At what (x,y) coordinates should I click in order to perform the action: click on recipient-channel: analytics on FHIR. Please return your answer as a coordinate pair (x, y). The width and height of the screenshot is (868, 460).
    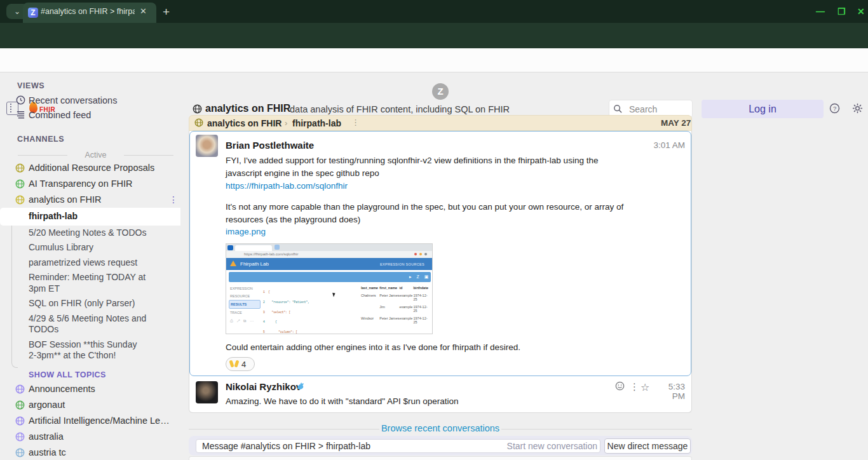
    Looking at the image, I should click on (244, 123).